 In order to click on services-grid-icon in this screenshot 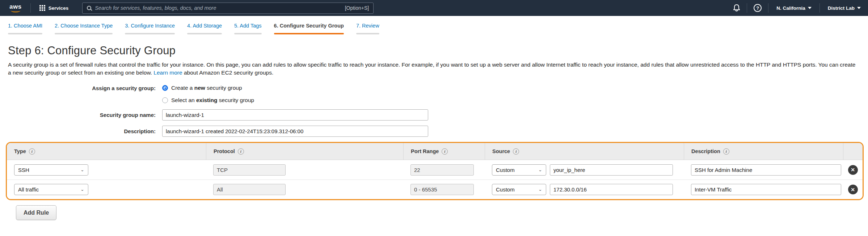, I will do `click(42, 8)`.